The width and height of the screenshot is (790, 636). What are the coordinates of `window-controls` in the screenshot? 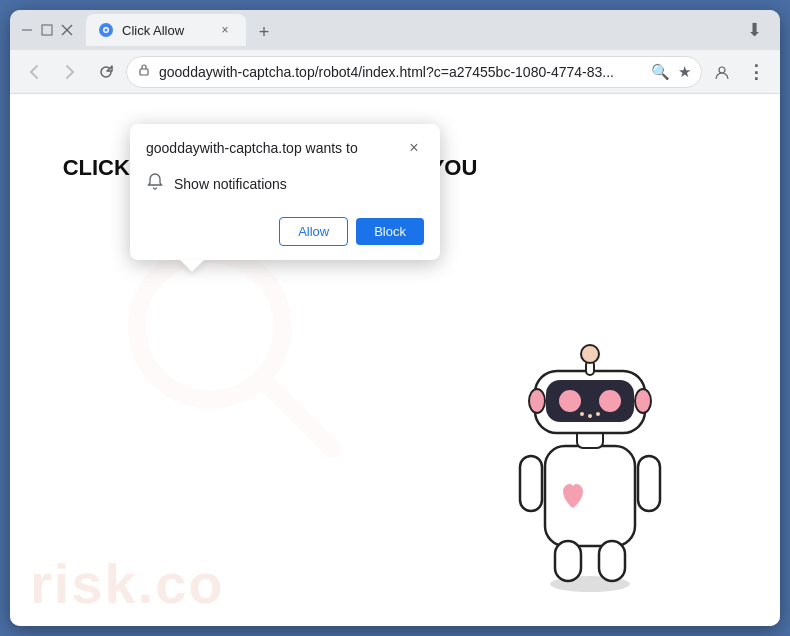 It's located at (47, 30).